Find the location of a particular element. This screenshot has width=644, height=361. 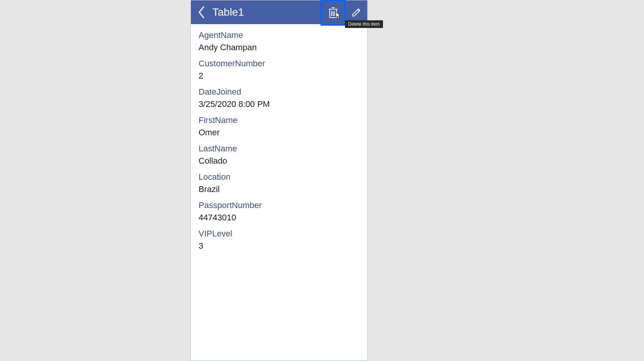

value-customernumber: 2 is located at coordinates (279, 76).